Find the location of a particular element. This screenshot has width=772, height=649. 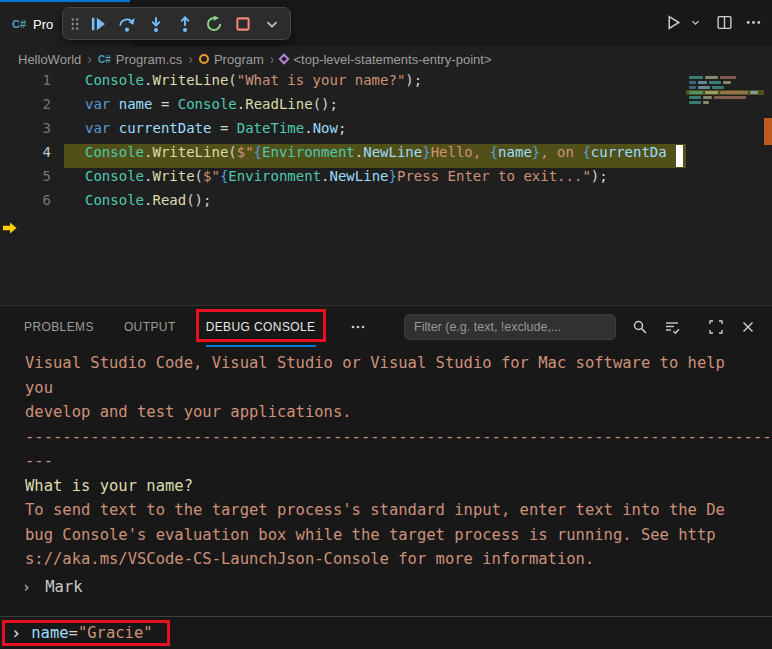

code-line: Console.WriteLine("What is your name?"); is located at coordinates (375, 84).